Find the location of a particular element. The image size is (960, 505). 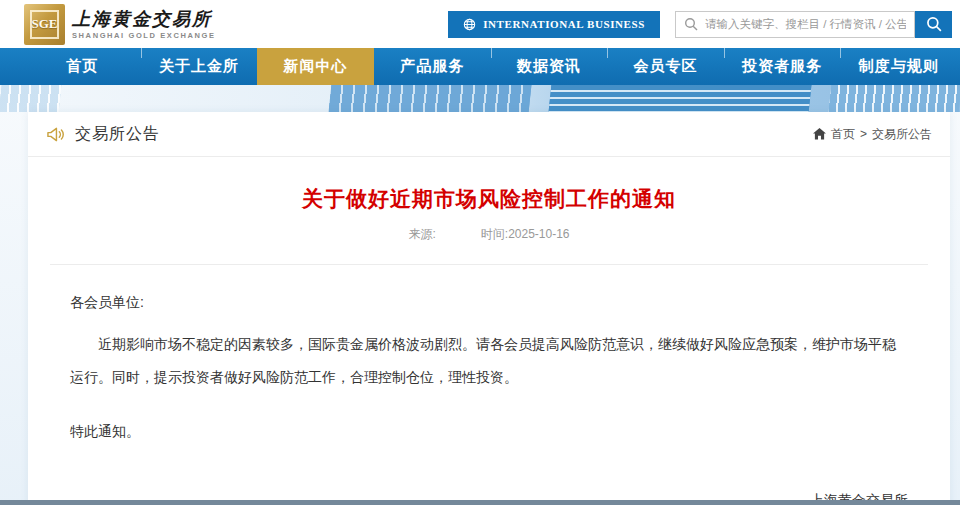

nav-item-data: 数据资讯 is located at coordinates (550, 66).